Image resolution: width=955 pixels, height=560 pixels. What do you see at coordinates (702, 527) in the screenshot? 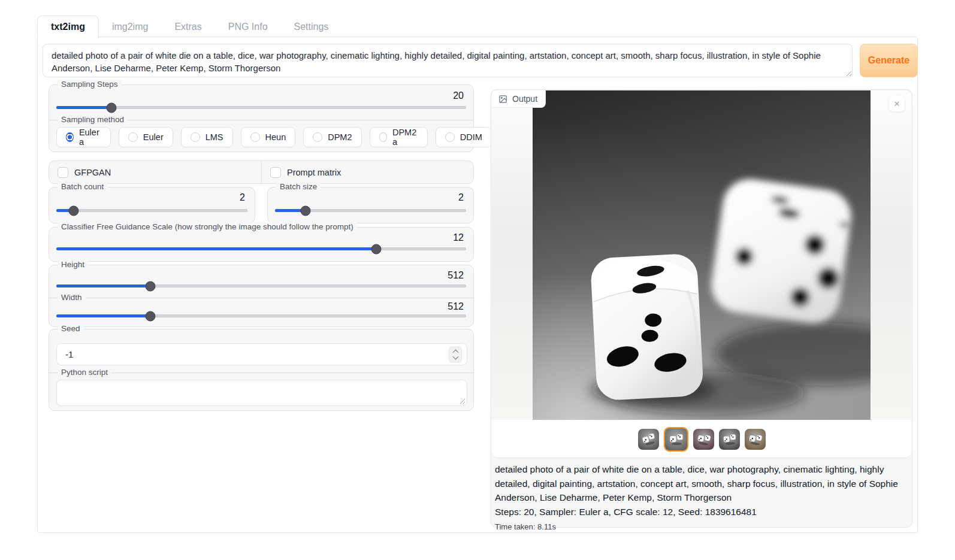
I see `caption-time-taken: Time taken: 8.11s` at bounding box center [702, 527].